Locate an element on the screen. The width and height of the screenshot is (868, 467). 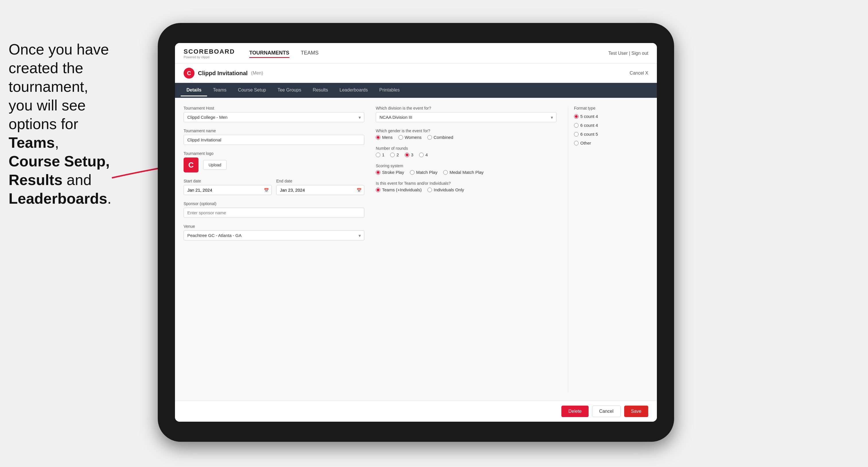
annotation-bold-leaderboards: Leaderboards is located at coordinates (58, 198).